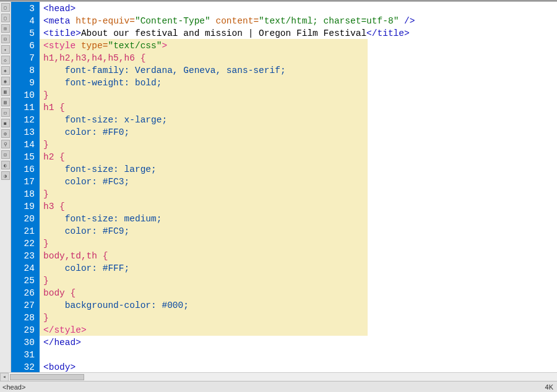 Image resolution: width=557 pixels, height=392 pixels. Describe the element at coordinates (300, 268) in the screenshot. I see `code-line: color: #FFF;` at that location.